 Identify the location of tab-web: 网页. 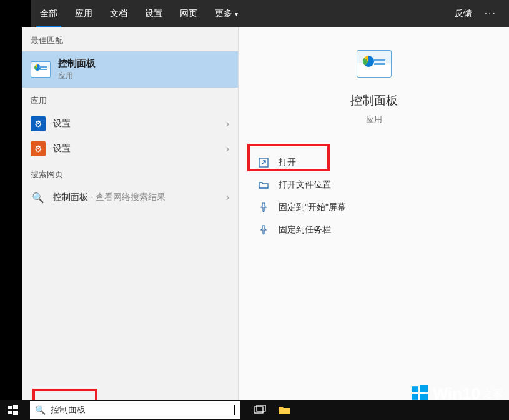
(189, 14).